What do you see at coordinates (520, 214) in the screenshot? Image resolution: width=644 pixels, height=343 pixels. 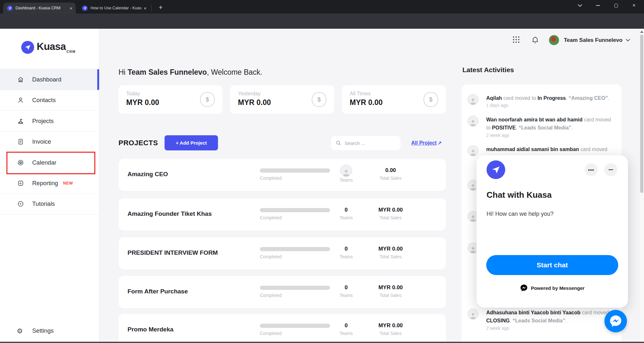 I see `chat-message: Hi! How can we help you?` at bounding box center [520, 214].